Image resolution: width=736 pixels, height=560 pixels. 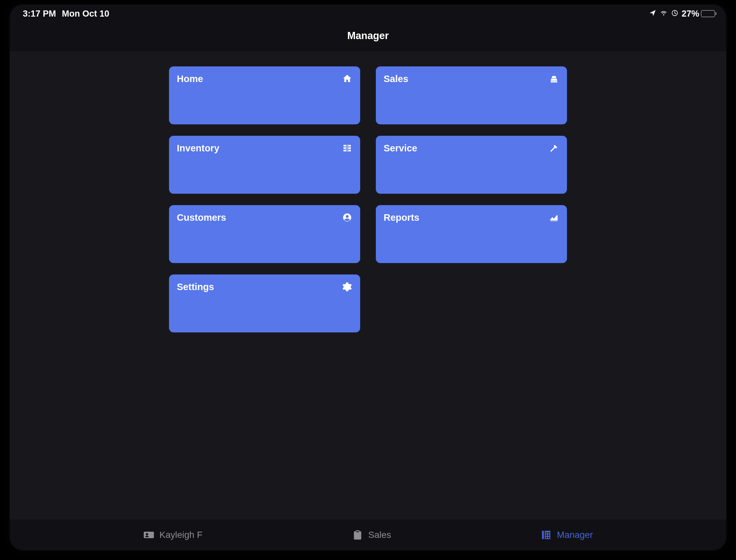 I want to click on hammer-icon, so click(x=554, y=148).